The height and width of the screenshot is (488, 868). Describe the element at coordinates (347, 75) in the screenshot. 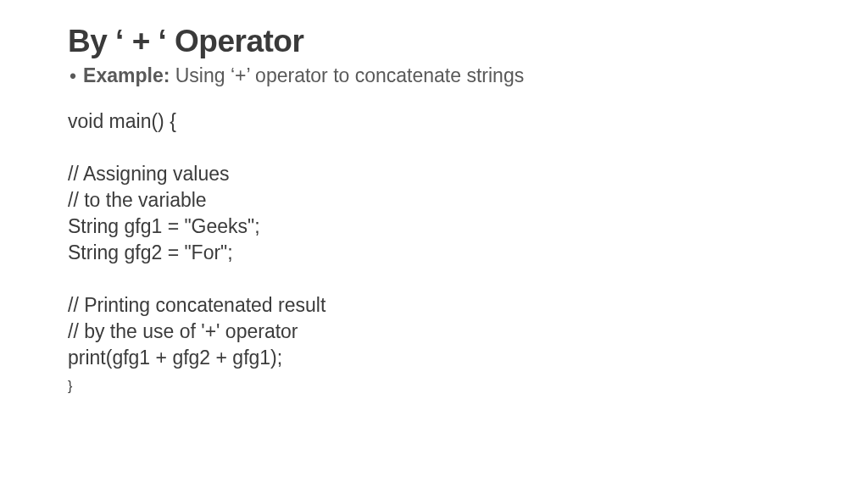

I see `example-description: Using ‘+’ operator to concatenate string…` at that location.